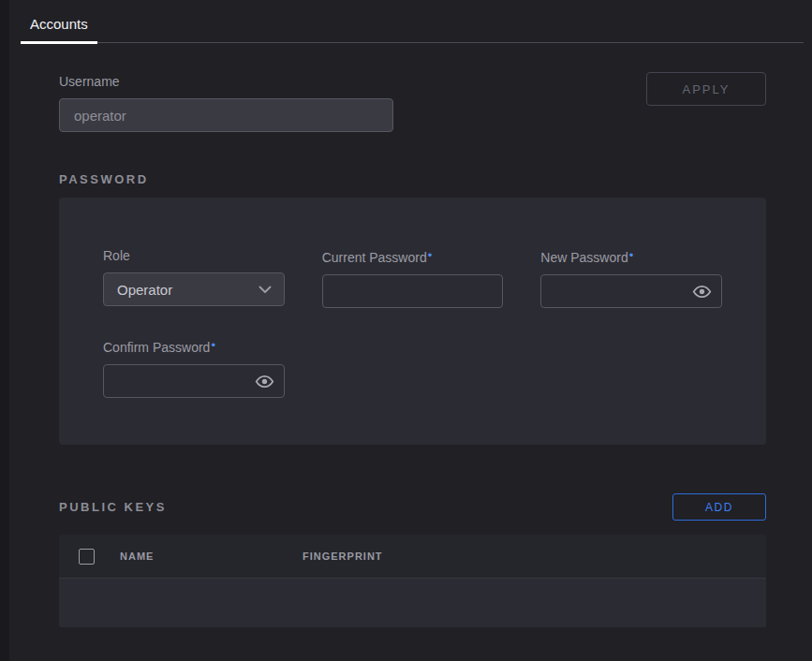 The width and height of the screenshot is (812, 661). What do you see at coordinates (227, 81) in the screenshot?
I see `username-label: Username` at bounding box center [227, 81].